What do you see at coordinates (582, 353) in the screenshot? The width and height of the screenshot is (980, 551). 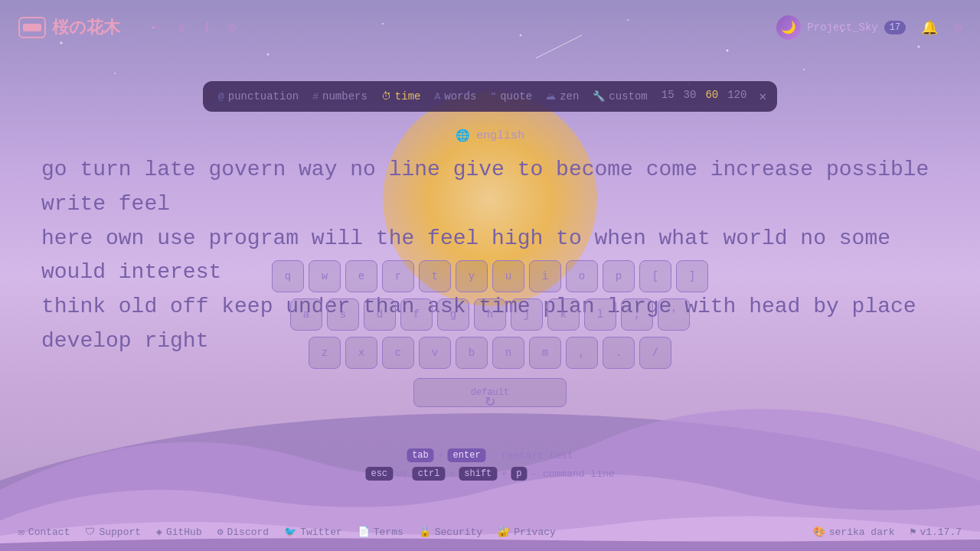 I see `key-comma: ,` at bounding box center [582, 353].